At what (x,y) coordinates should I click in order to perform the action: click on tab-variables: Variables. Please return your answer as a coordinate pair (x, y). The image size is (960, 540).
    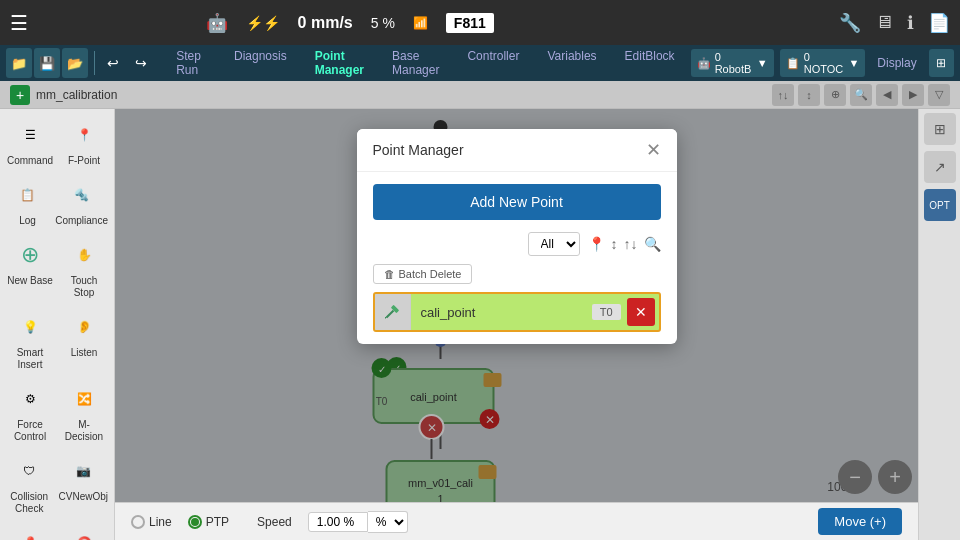
    Looking at the image, I should click on (572, 63).